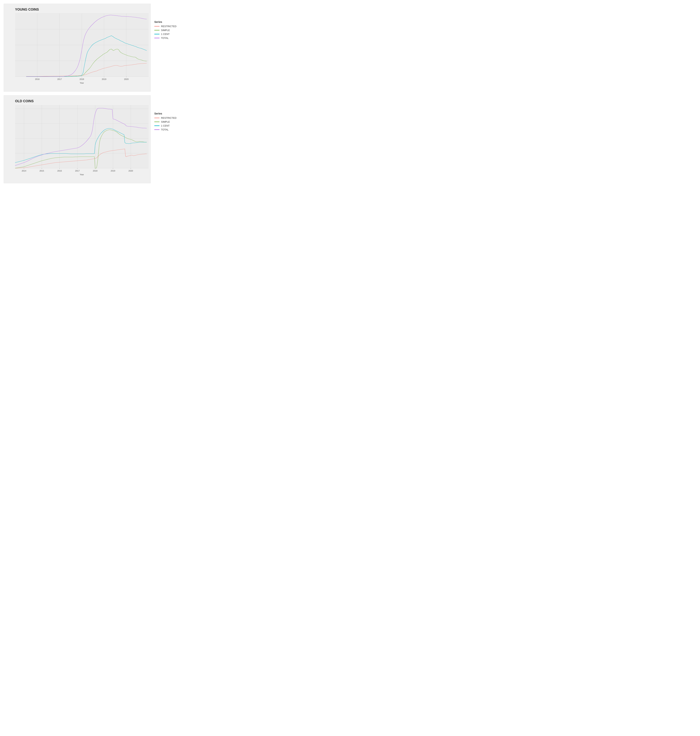 The width and height of the screenshot is (700, 736). Describe the element at coordinates (82, 140) in the screenshot. I see `old-coins-svg: 0 200 400 600 800 2014 2015 2016 2017 20…` at that location.